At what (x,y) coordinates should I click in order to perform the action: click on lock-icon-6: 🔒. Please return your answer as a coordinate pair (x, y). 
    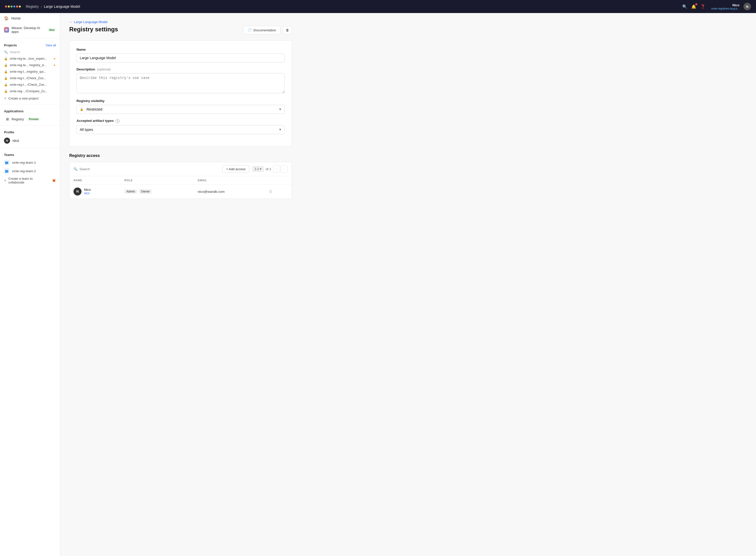
    Looking at the image, I should click on (6, 91).